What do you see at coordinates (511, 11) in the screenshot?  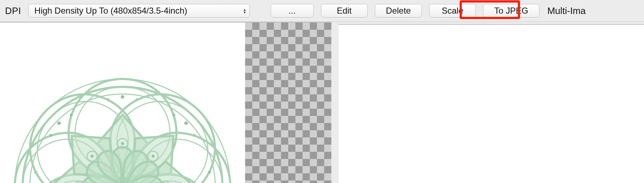 I see `tojpeg-button-label: To JPEG` at bounding box center [511, 11].